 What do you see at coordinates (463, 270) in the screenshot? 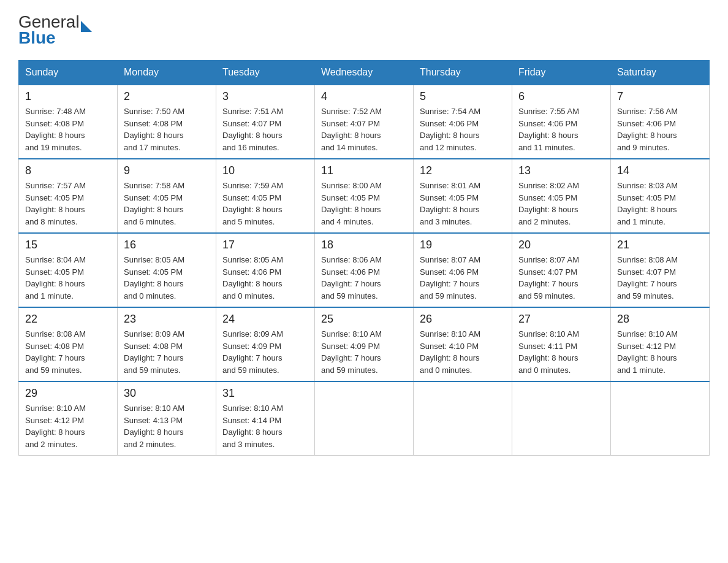
I see `calendar-cell: 19Sunrise: 8:07 AMSunset: 4:06 PMDayligh…` at bounding box center [463, 270].